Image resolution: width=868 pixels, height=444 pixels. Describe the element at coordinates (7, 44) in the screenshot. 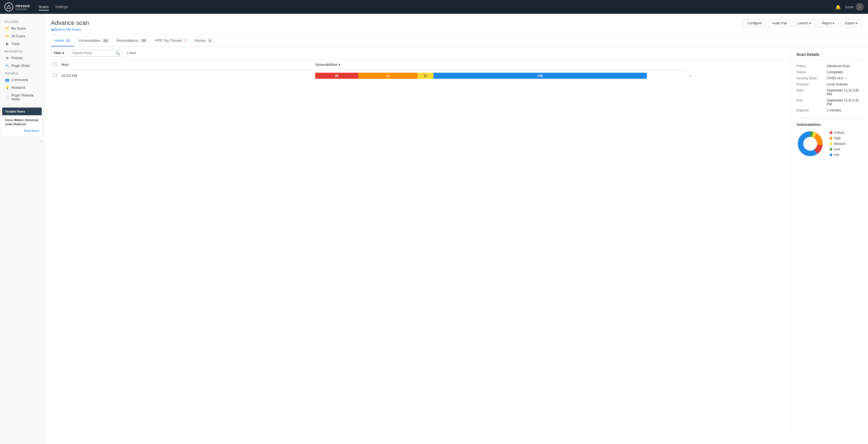

I see `trash-icon: 🗑` at that location.